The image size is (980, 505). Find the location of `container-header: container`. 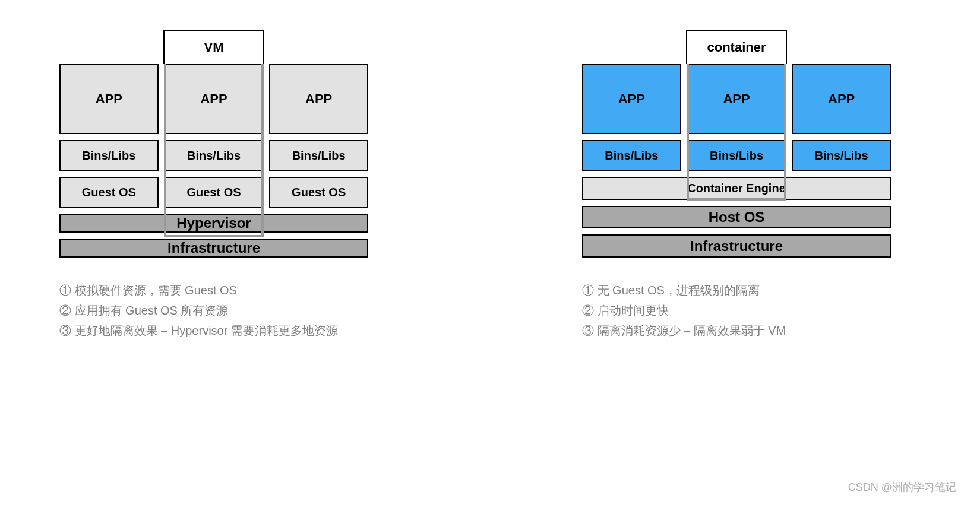

container-header: container is located at coordinates (736, 47).